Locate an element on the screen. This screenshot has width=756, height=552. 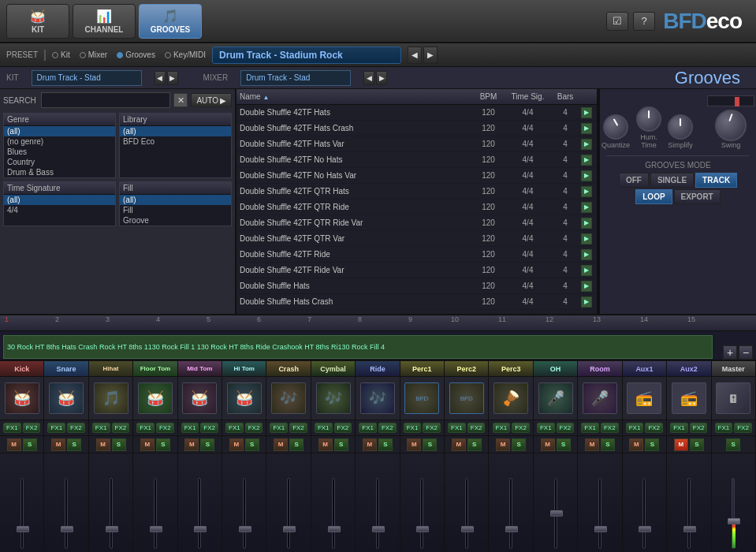
mute-perc2: M is located at coordinates (459, 445).